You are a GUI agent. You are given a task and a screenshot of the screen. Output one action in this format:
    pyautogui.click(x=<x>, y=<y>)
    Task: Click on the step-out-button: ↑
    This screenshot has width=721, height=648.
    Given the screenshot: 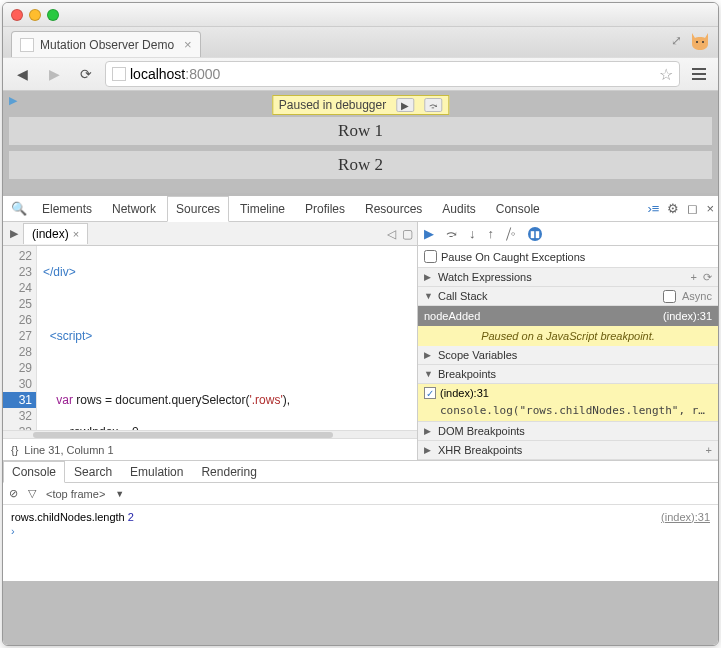 What is the action you would take?
    pyautogui.click(x=492, y=234)
    